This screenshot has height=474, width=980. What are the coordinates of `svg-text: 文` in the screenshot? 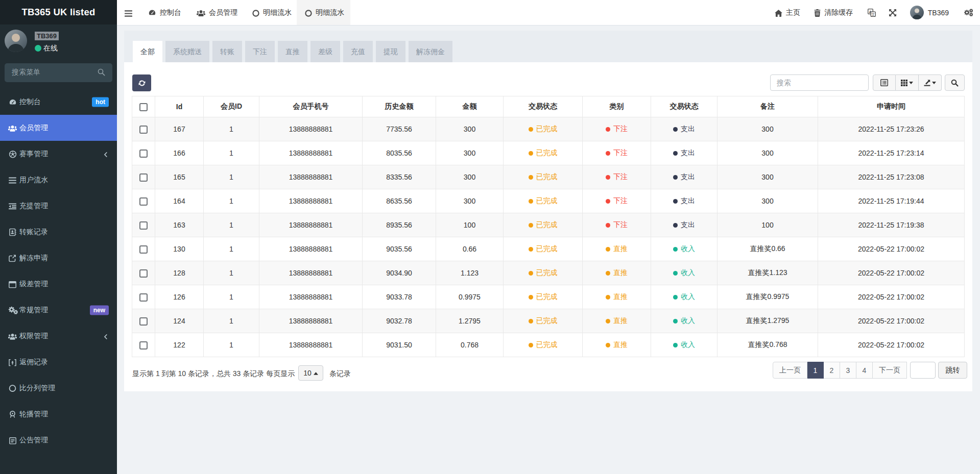 It's located at (873, 14).